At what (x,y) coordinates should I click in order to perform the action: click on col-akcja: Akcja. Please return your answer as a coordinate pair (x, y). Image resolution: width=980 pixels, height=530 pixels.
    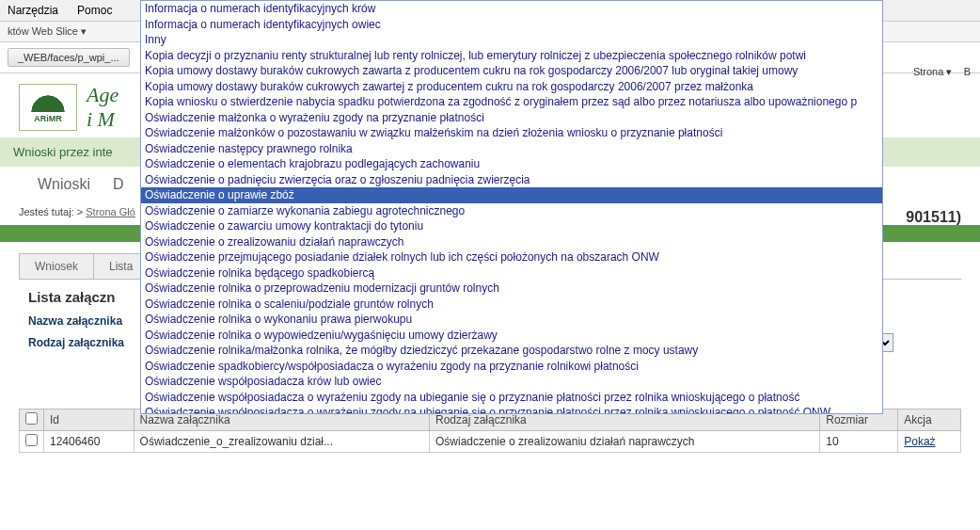
    Looking at the image, I should click on (929, 420).